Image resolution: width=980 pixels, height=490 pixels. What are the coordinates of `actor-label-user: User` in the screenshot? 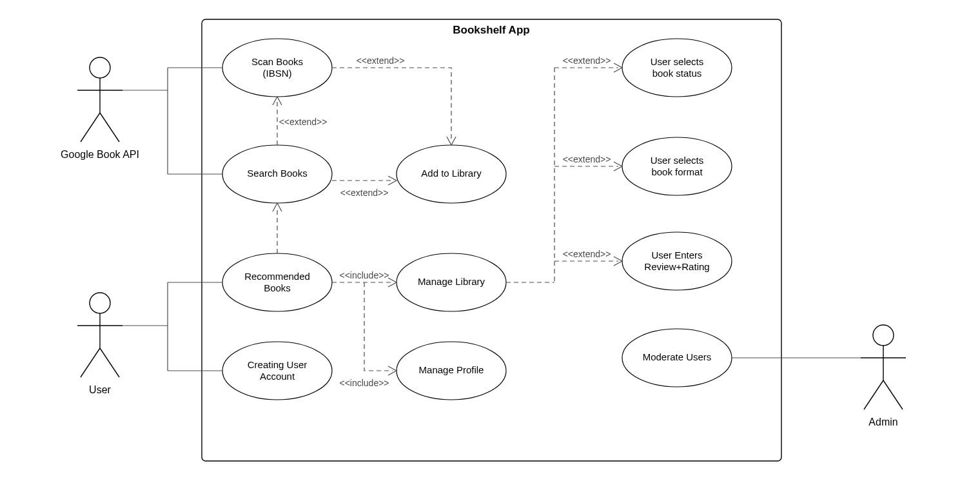 It's located at (100, 389).